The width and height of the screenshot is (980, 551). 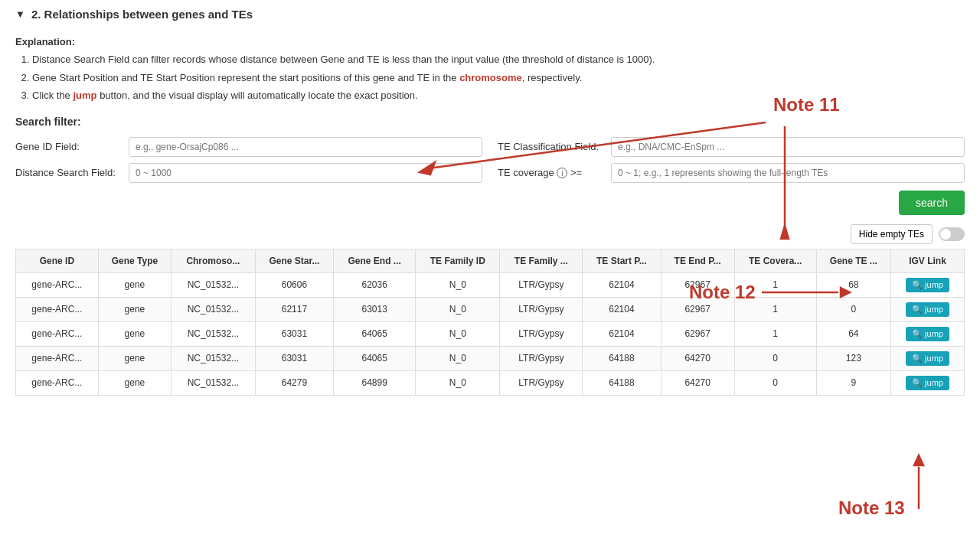 What do you see at coordinates (952, 234) in the screenshot?
I see `hide-empty-toggle` at bounding box center [952, 234].